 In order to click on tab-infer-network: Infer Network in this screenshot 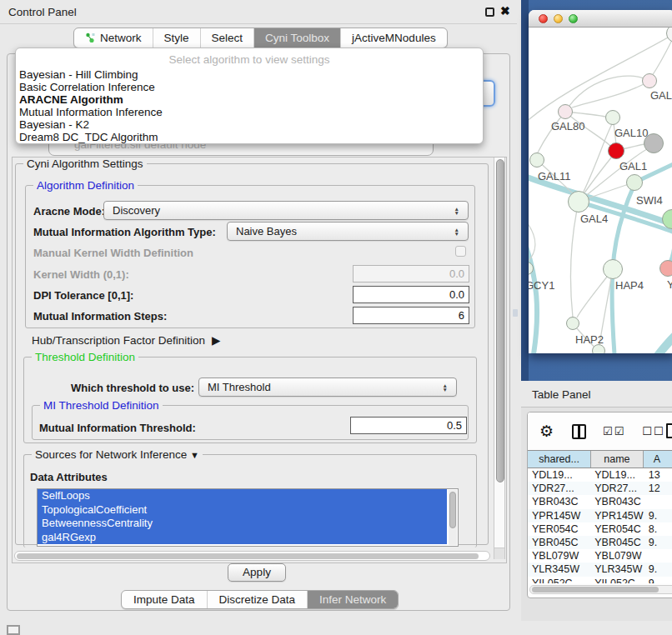, I will do `click(353, 600)`.